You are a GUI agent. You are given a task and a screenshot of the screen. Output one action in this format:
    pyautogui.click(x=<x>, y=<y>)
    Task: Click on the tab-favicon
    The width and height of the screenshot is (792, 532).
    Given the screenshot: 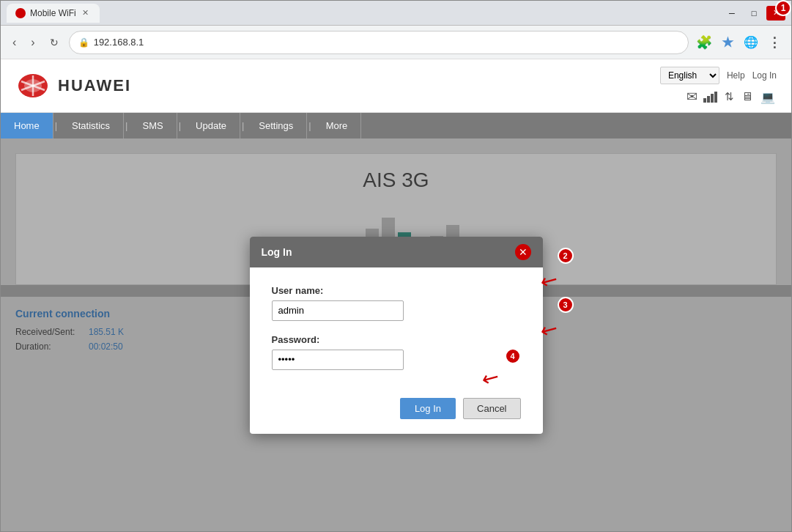 What is the action you would take?
    pyautogui.click(x=21, y=13)
    